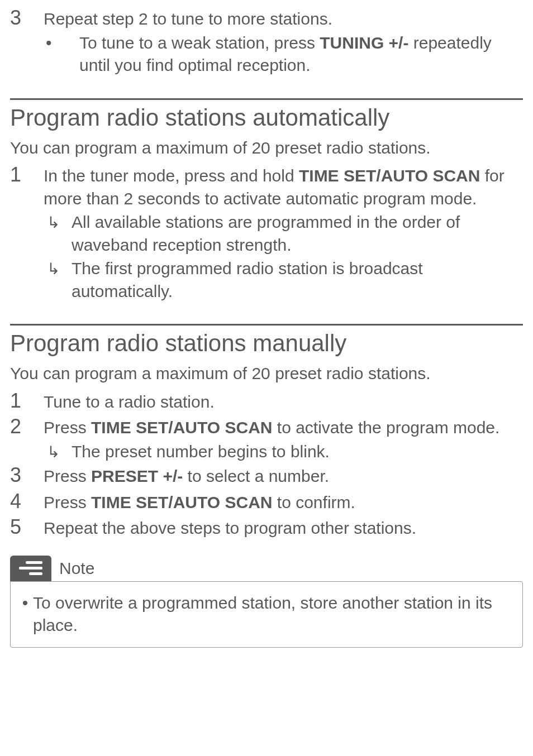  Describe the element at coordinates (301, 55) in the screenshot. I see `step-3-sub-text: To tune to a weak station, press TUNING …` at that location.